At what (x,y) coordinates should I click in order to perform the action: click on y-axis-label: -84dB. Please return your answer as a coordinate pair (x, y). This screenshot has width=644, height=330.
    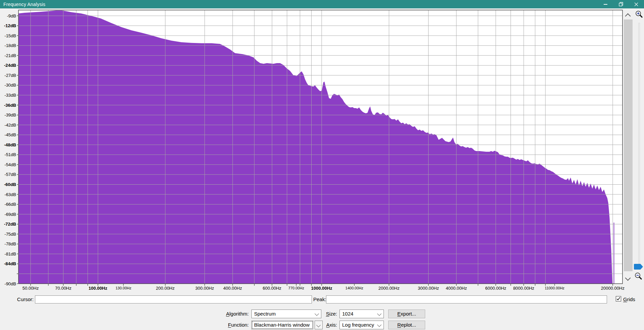
    Looking at the image, I should click on (10, 264).